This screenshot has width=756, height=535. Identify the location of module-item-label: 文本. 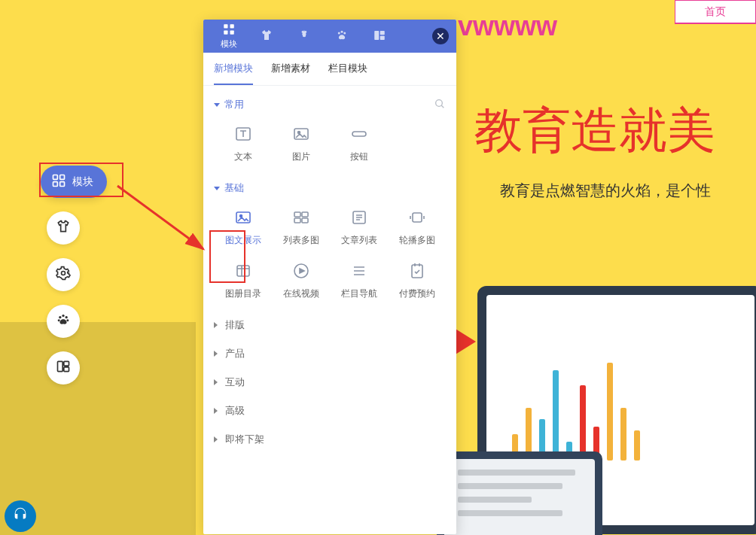
(243, 157).